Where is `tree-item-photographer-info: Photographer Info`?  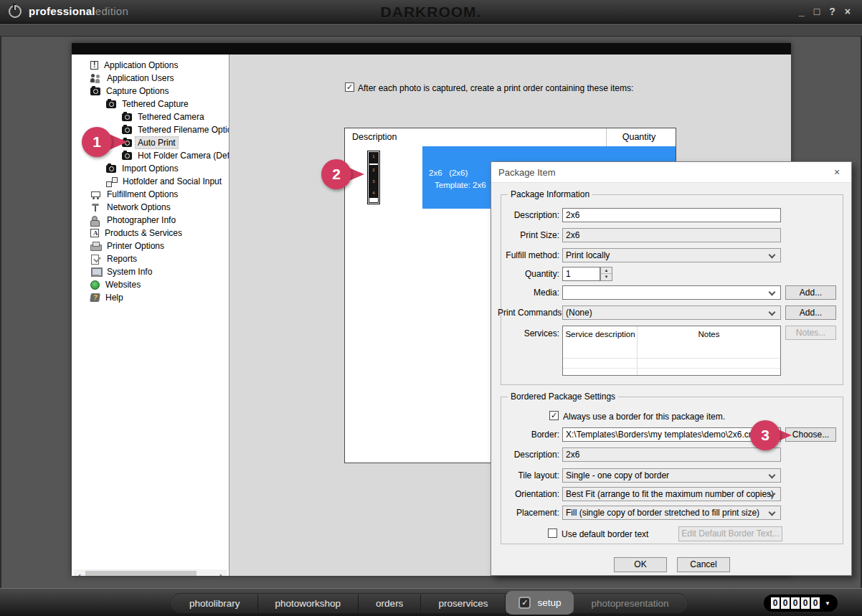 tree-item-photographer-info: Photographer Info is located at coordinates (151, 220).